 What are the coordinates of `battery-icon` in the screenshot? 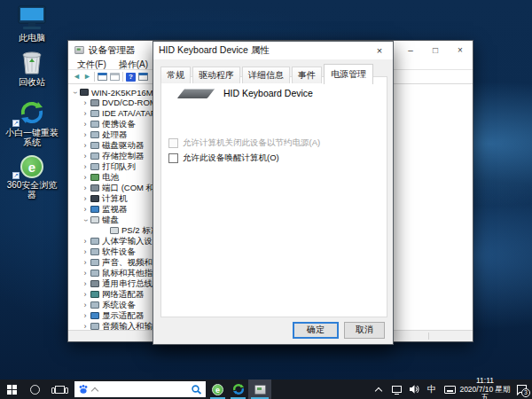 It's located at (95, 177).